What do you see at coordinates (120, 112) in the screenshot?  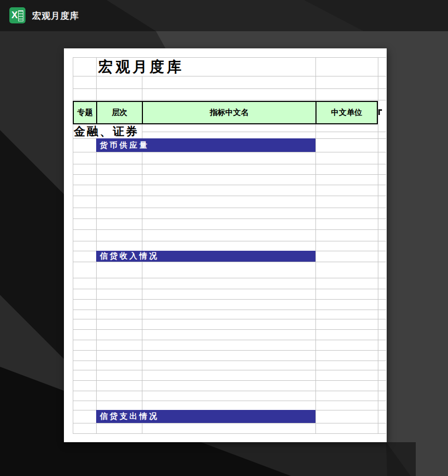 I see `header-cell-level: 层次` at bounding box center [120, 112].